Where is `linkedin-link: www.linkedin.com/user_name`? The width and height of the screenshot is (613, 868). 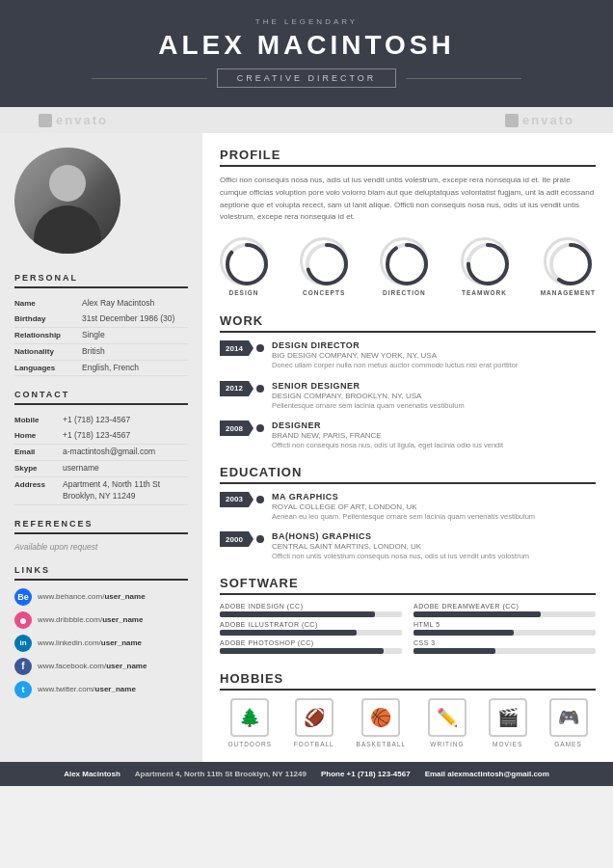
linkedin-link: www.linkedin.com/user_name is located at coordinates (90, 642).